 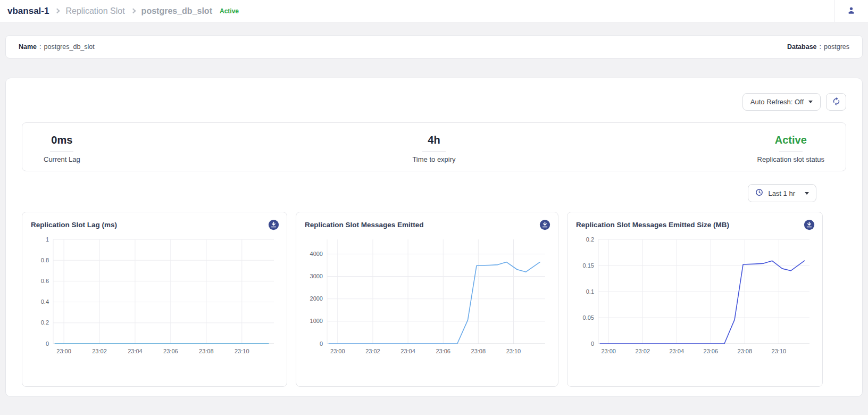 What do you see at coordinates (782, 194) in the screenshot?
I see `time-range-label: Last 1 hr` at bounding box center [782, 194].